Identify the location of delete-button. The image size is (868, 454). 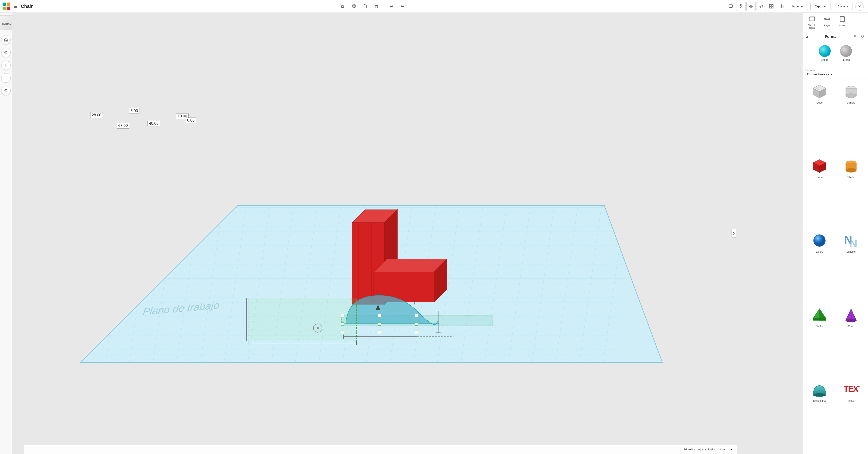
(377, 6).